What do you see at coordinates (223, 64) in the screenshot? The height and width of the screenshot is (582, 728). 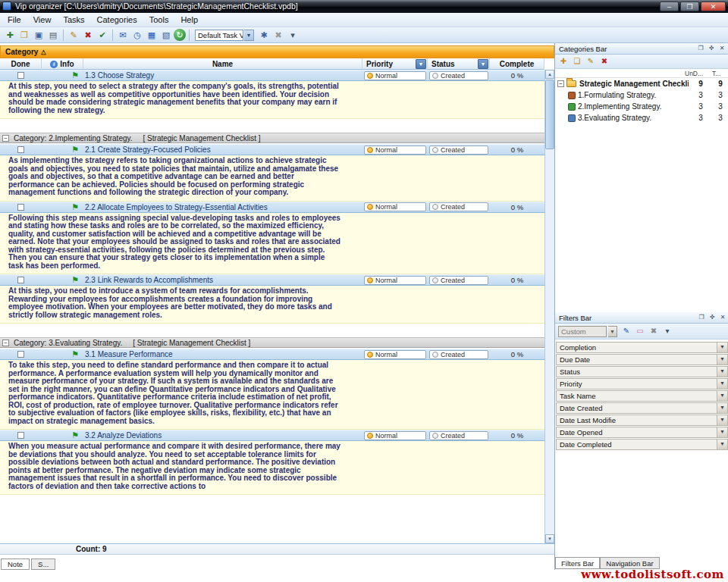 I see `column-header-name: Name` at bounding box center [223, 64].